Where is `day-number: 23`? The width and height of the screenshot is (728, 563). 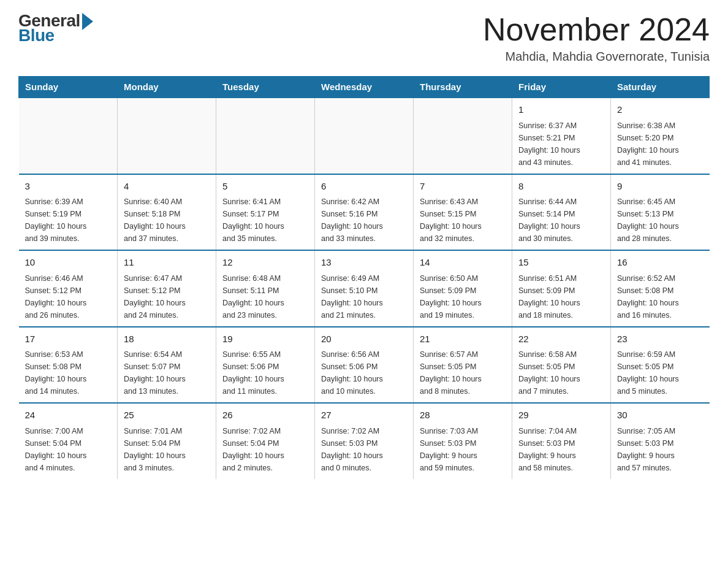
day-number: 23 is located at coordinates (661, 340).